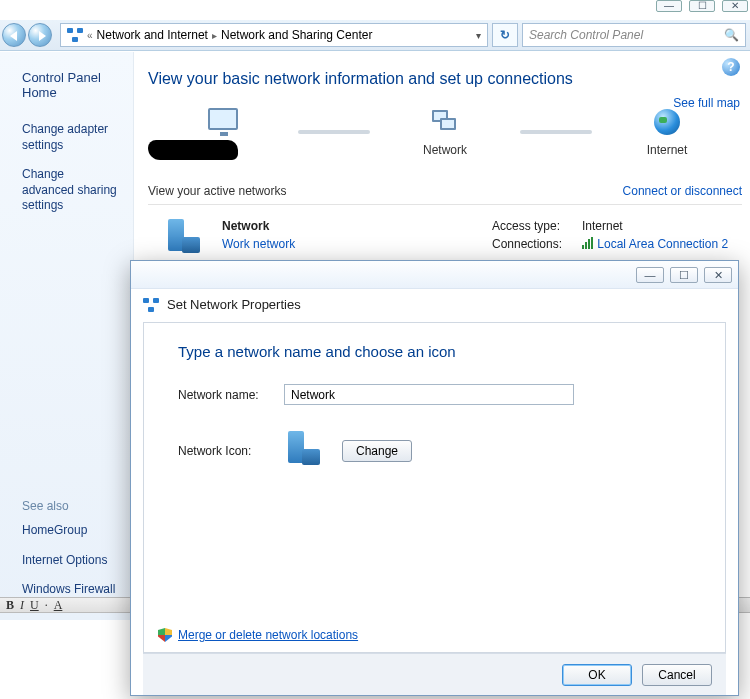 The width and height of the screenshot is (750, 699). What do you see at coordinates (445, 122) in the screenshot?
I see `multi-pc-icon` at bounding box center [445, 122].